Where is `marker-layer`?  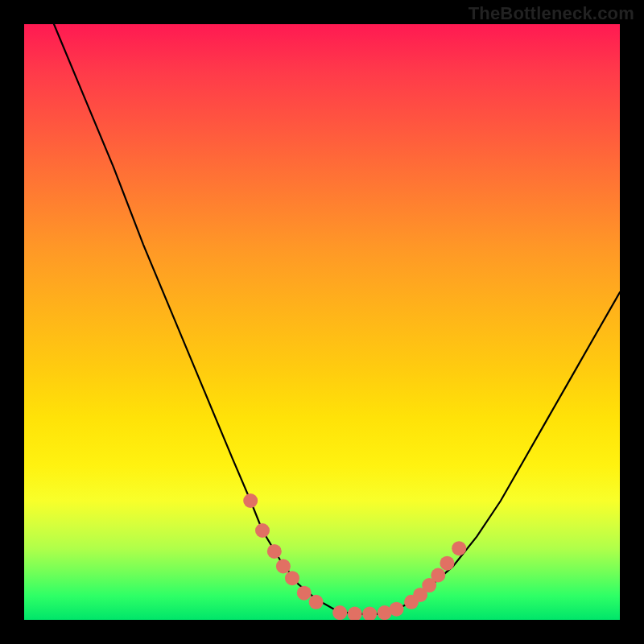
marker-layer is located at coordinates (354, 557).